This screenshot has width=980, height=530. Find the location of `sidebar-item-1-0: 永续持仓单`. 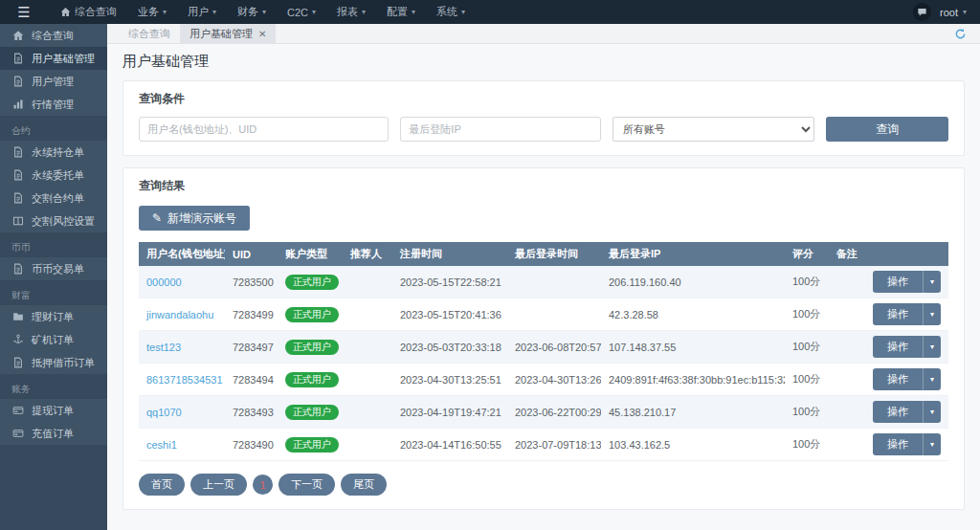

sidebar-item-1-0: 永续持仓单 is located at coordinates (54, 152).